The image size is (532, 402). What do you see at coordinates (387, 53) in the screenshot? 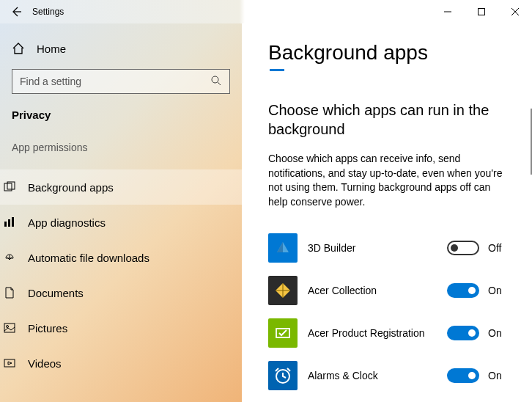
I see `page-heading: Background apps` at bounding box center [387, 53].